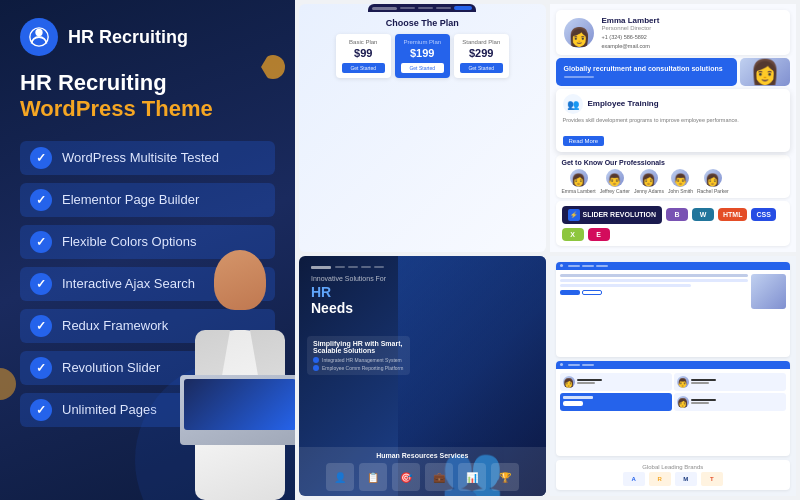 The height and width of the screenshot is (500, 800). I want to click on profile-role: Personnel Director, so click(692, 28).